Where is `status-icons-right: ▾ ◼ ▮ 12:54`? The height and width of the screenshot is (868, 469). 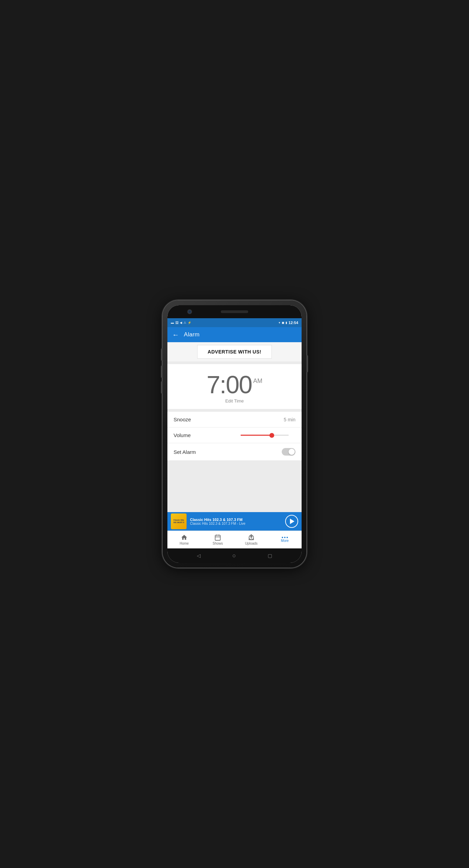 status-icons-right: ▾ ◼ ▮ 12:54 is located at coordinates (288, 323).